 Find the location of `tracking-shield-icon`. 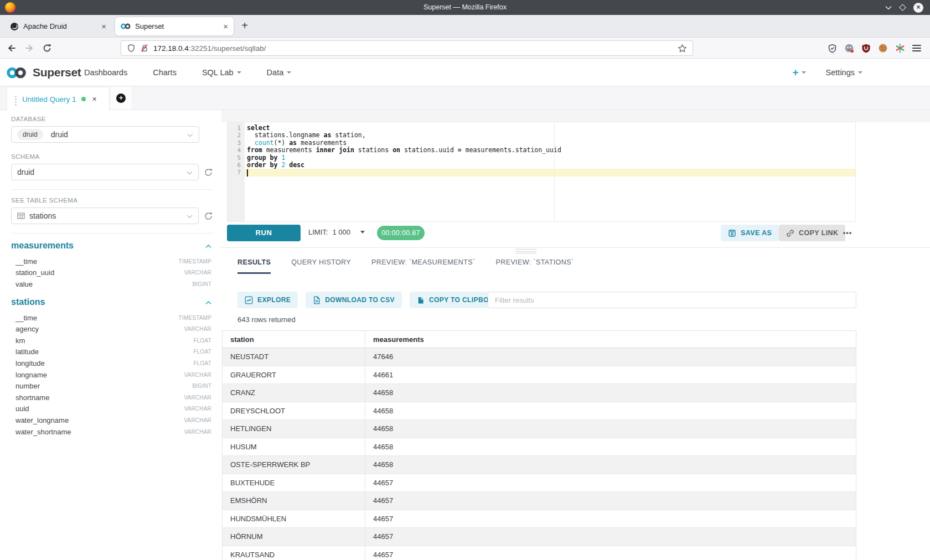

tracking-shield-icon is located at coordinates (131, 48).